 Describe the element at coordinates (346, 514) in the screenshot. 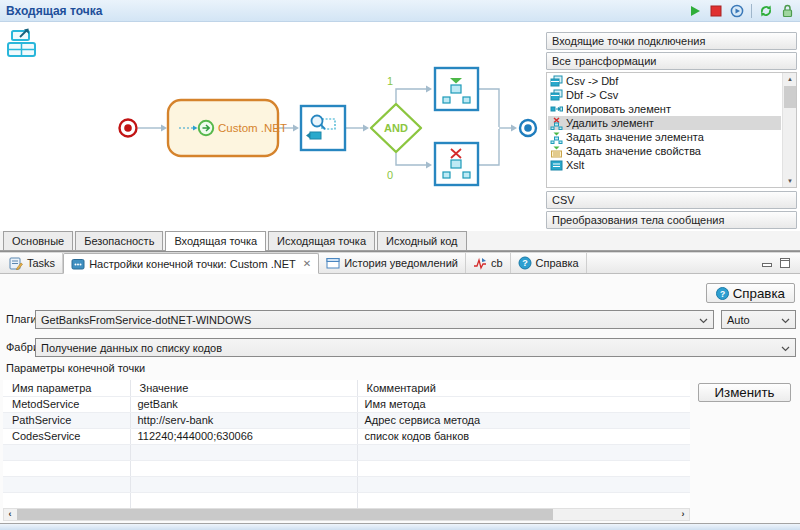

I see `horizontal-scrollbar: ‹ ›` at that location.